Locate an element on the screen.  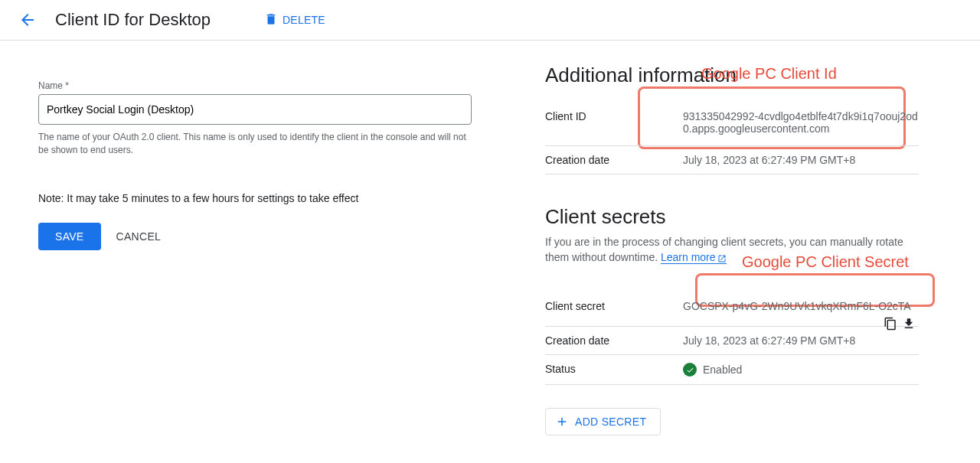
plus-icon is located at coordinates (562, 422).